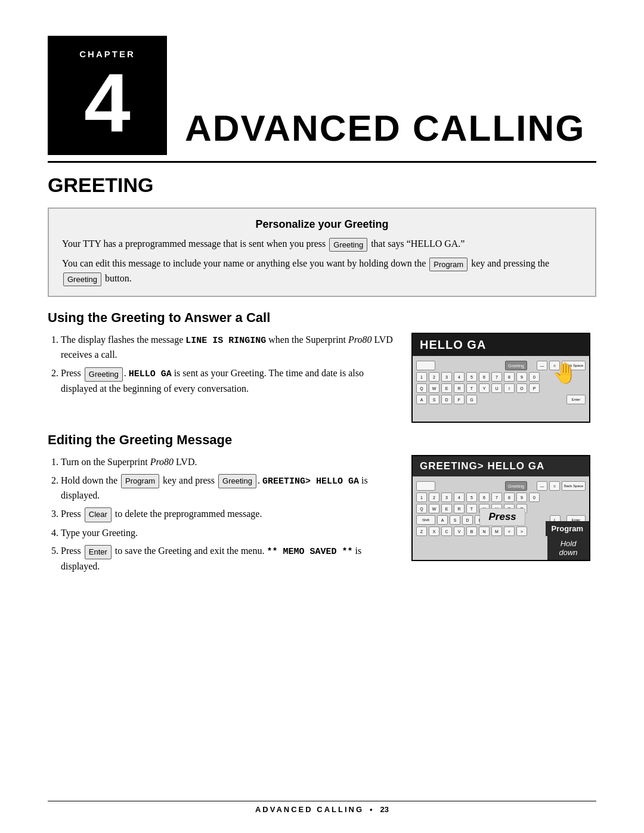 The height and width of the screenshot is (833, 644). Describe the element at coordinates (459, 377) in the screenshot. I see `key-4: 4` at that location.